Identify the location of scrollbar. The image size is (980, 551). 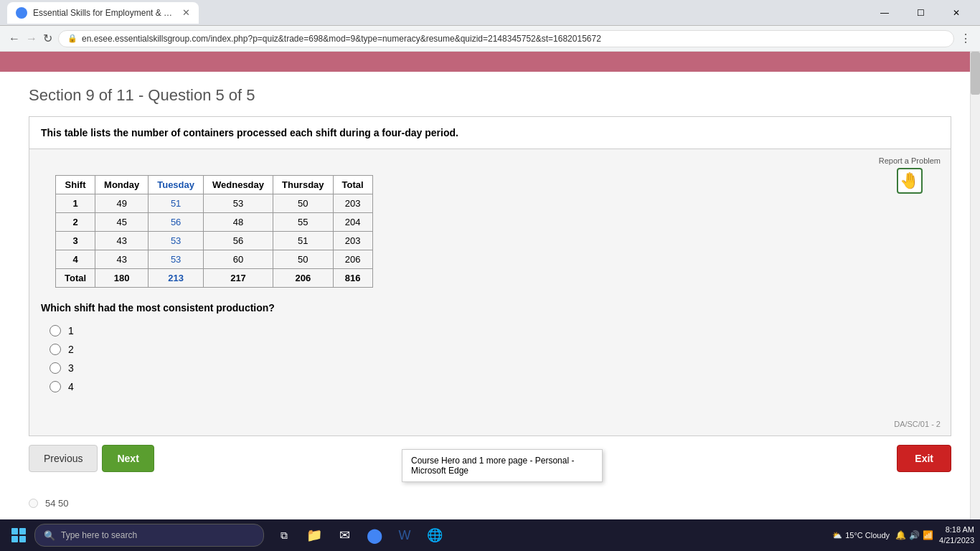
(975, 281).